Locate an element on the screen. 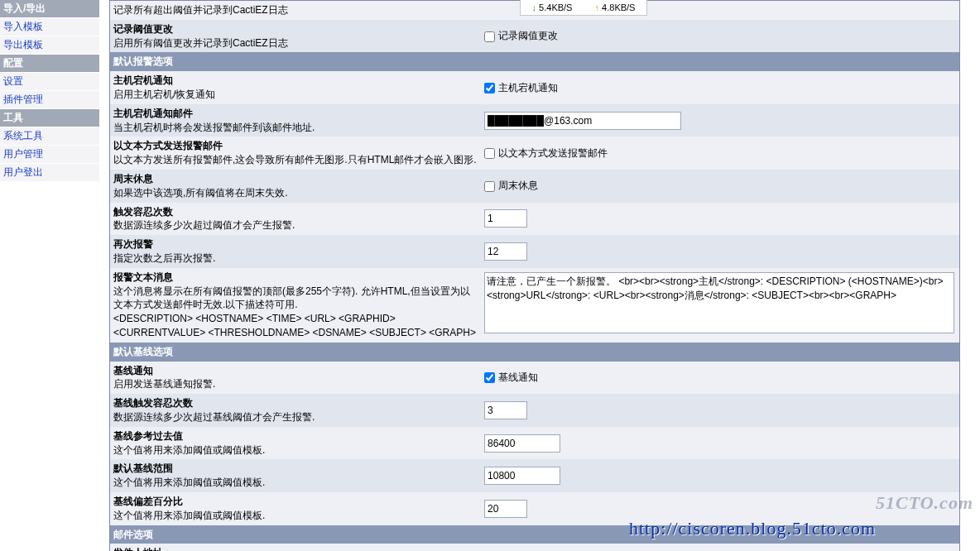 Image resolution: width=980 pixels, height=551 pixels. row2-checkbox is located at coordinates (490, 88).